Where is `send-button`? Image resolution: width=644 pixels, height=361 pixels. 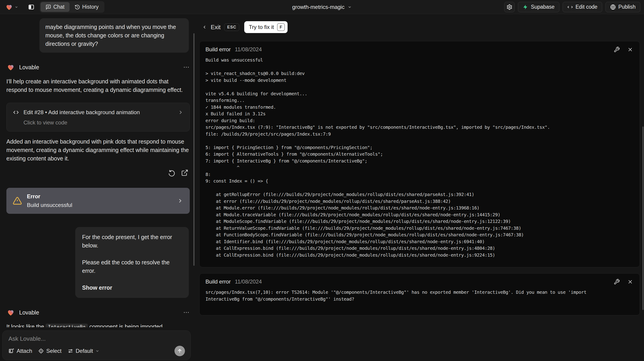
send-button is located at coordinates (180, 351).